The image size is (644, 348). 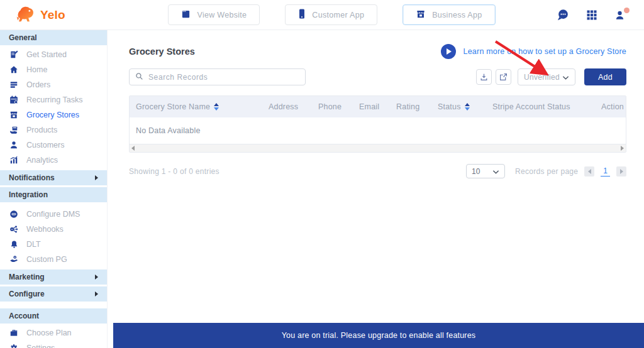 I want to click on sidebar-item-label: Webhooks, so click(x=45, y=229).